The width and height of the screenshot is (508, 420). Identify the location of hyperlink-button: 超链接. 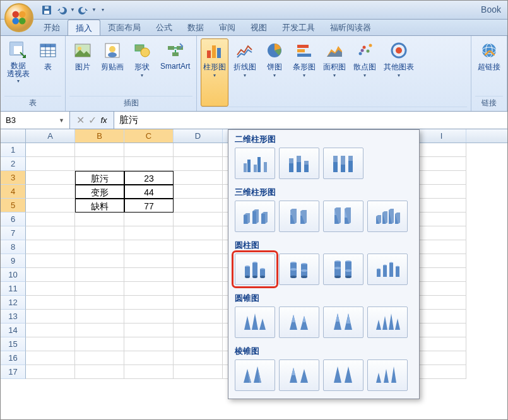
(489, 67).